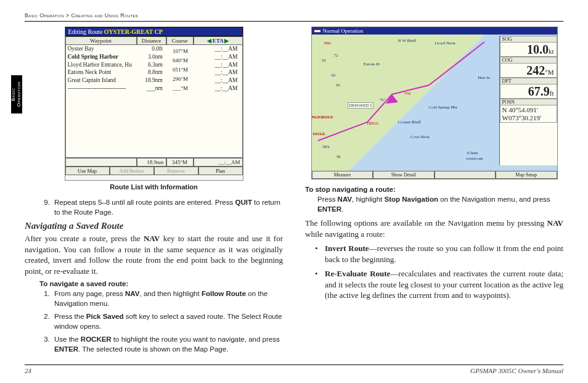 Image resolution: width=588 pixels, height=383 pixels. Describe the element at coordinates (168, 207) in the screenshot. I see `list-item: Repeat steps 5–8 until all route points …` at that location.